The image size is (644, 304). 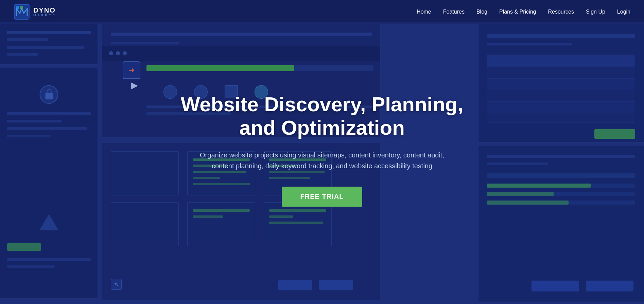 What do you see at coordinates (454, 12) in the screenshot?
I see `nav-features: Features` at bounding box center [454, 12].